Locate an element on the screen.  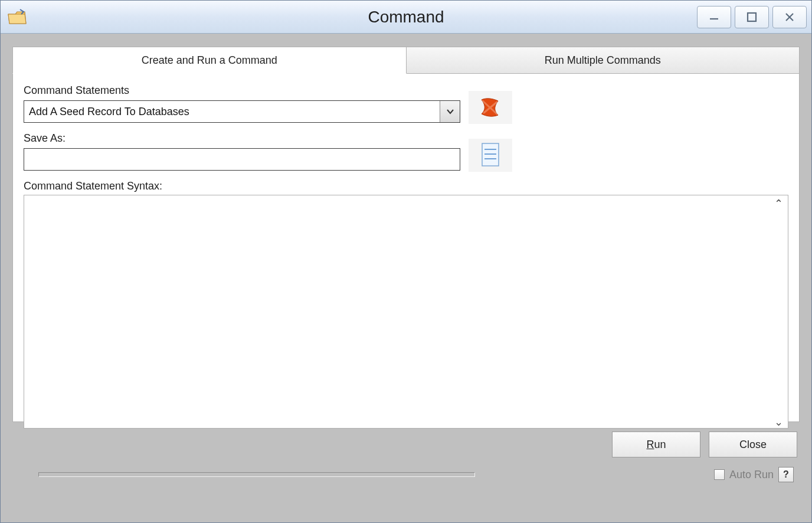
titlebar: Command is located at coordinates (406, 17).